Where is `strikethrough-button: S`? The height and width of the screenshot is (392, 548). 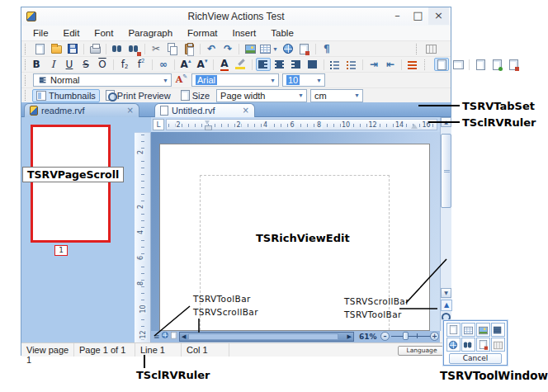
strikethrough-button: S is located at coordinates (86, 64).